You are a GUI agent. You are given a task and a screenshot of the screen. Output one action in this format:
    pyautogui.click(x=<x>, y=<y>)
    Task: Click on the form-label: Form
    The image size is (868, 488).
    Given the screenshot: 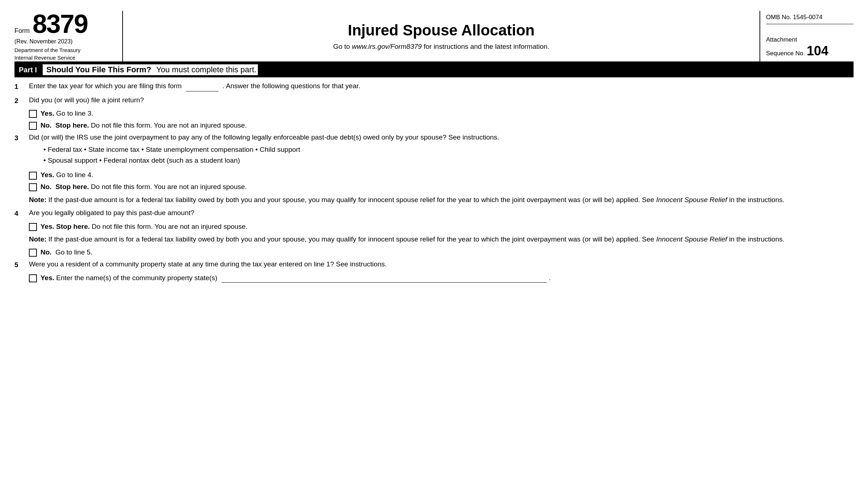 What is the action you would take?
    pyautogui.click(x=22, y=31)
    